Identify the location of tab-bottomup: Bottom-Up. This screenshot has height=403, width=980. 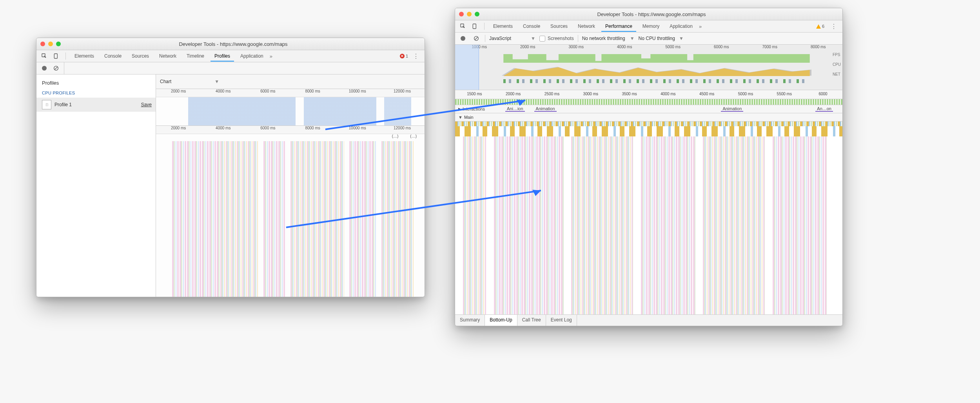
(501, 320).